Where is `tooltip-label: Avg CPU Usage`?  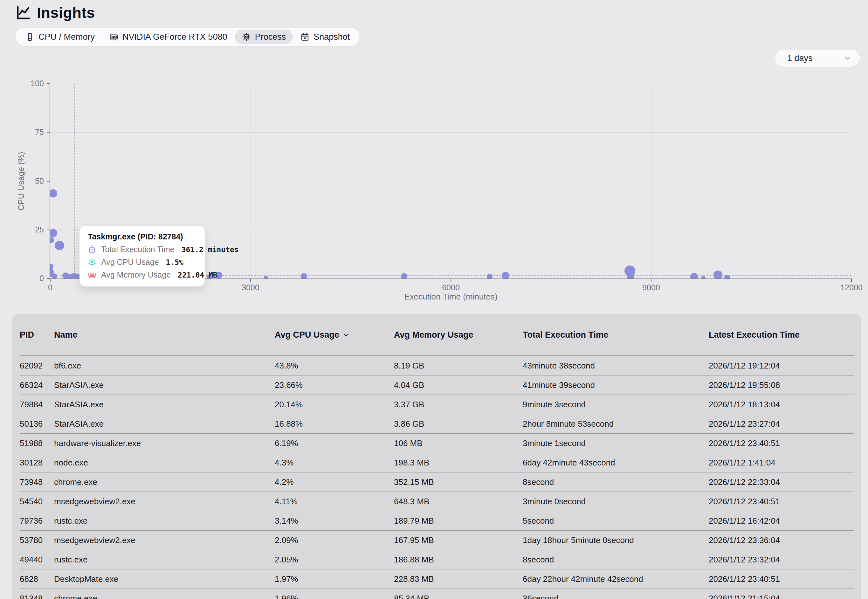 tooltip-label: Avg CPU Usage is located at coordinates (130, 262).